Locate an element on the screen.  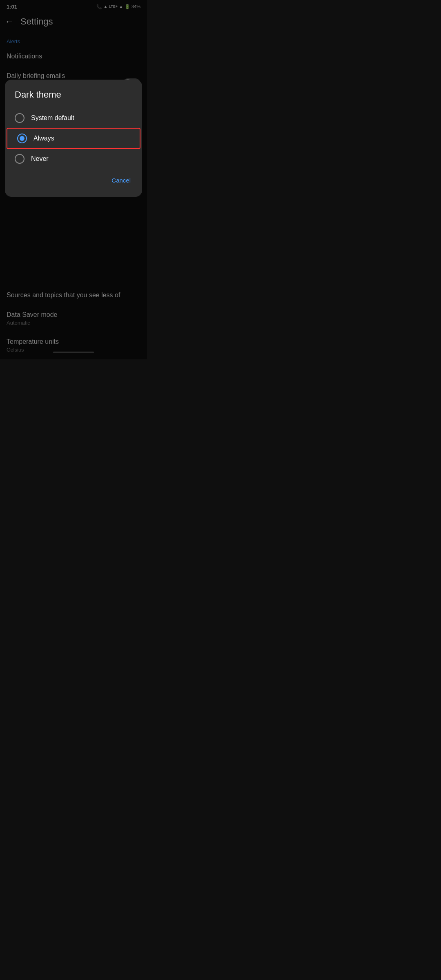
radio-label-always: Always is located at coordinates (44, 138).